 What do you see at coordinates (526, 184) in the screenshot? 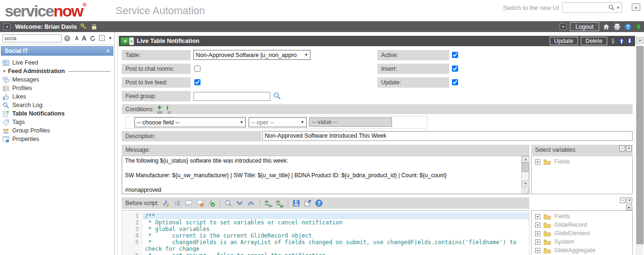
I see `scroll-down-icon: ▼` at bounding box center [526, 184].